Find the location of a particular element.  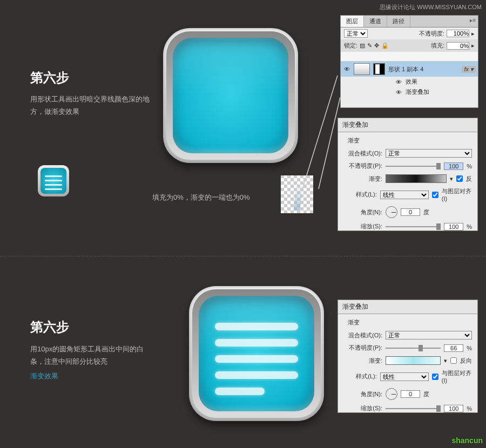

opacity-value: 66 is located at coordinates (454, 348).